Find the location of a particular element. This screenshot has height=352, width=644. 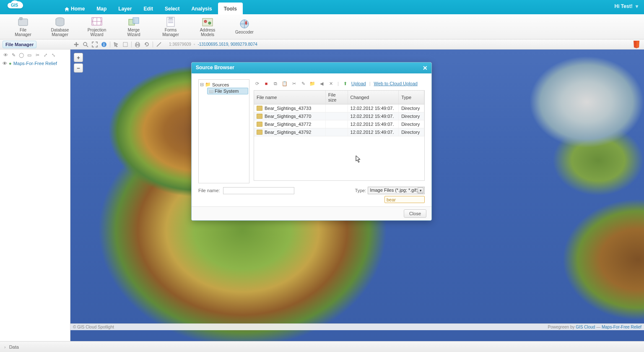

collapse-icon: ⤢ is located at coordinates (45, 55).